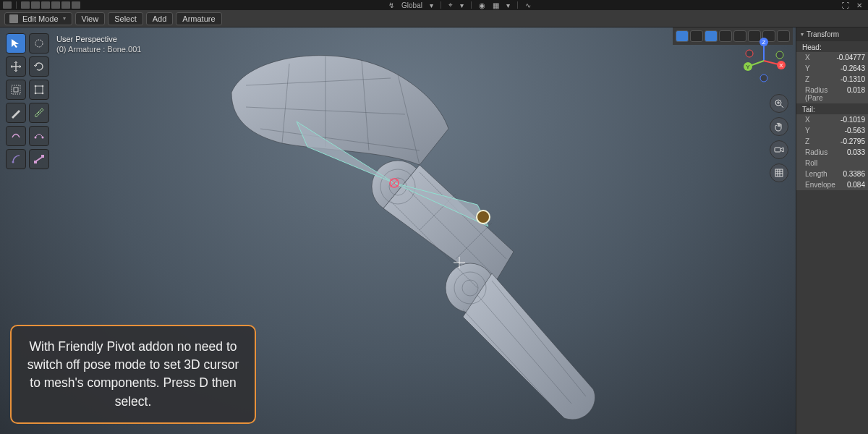 Image resolution: width=868 pixels, height=434 pixels. I want to click on tool-select-circle, so click(39, 43).